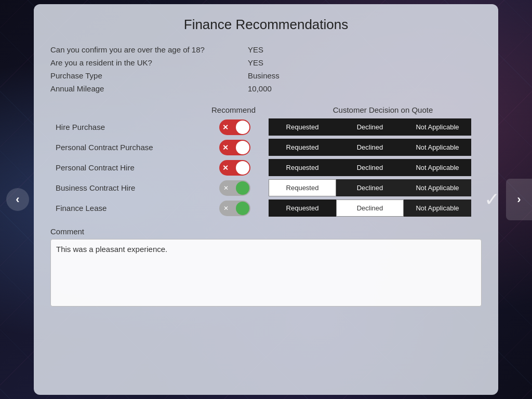 The height and width of the screenshot is (399, 532). Describe the element at coordinates (266, 232) in the screenshot. I see `comment-label: Comment` at that location.